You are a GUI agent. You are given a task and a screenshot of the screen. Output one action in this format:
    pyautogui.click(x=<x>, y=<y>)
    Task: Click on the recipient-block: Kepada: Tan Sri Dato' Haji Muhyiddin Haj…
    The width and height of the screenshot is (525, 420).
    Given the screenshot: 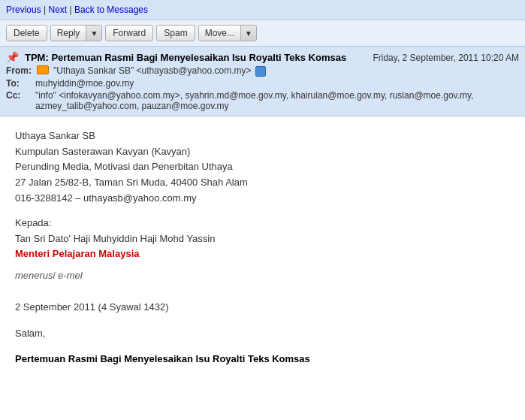 What is the action you would take?
    pyautogui.click(x=263, y=239)
    